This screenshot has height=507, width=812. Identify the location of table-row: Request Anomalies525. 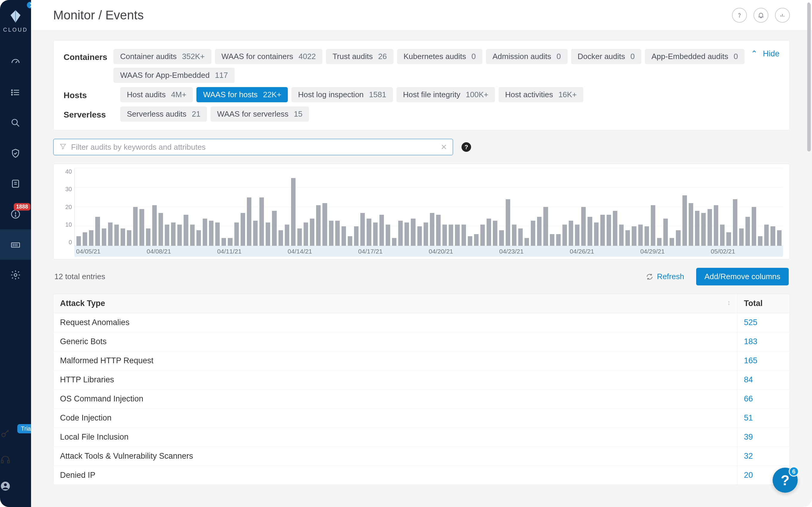
(421, 323).